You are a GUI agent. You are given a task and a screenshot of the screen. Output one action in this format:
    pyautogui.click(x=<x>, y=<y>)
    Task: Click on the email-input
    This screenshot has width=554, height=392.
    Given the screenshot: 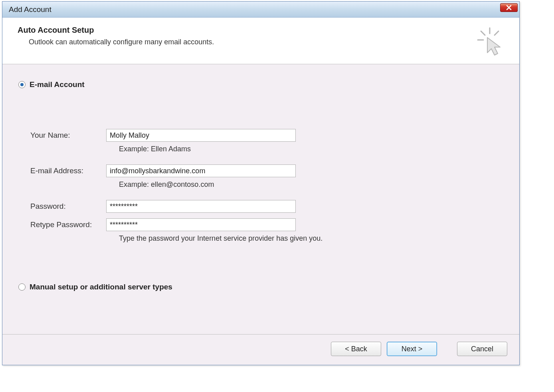 What is the action you would take?
    pyautogui.click(x=201, y=171)
    